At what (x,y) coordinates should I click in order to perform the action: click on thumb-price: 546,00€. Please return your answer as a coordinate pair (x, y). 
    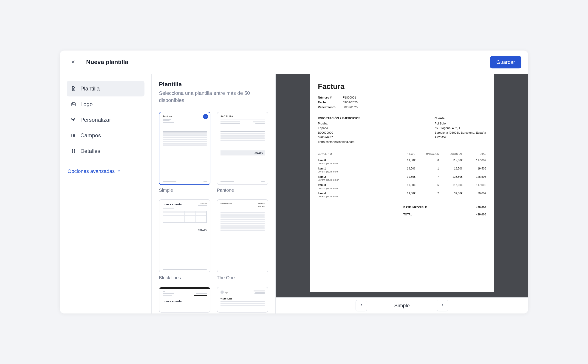
    Looking at the image, I should click on (203, 230).